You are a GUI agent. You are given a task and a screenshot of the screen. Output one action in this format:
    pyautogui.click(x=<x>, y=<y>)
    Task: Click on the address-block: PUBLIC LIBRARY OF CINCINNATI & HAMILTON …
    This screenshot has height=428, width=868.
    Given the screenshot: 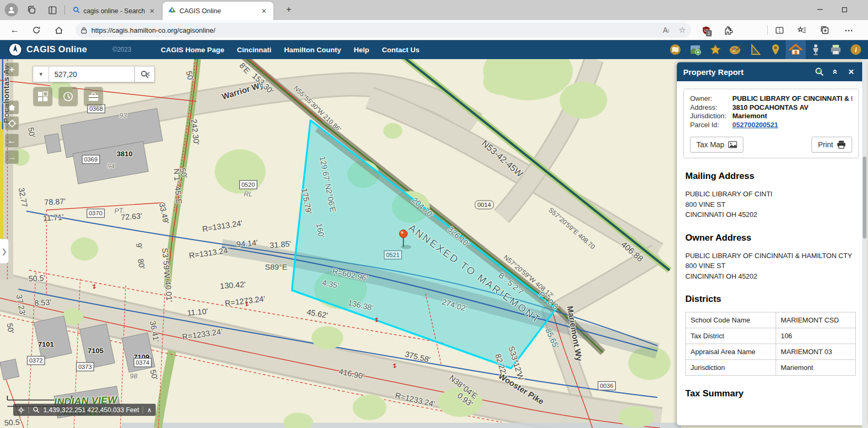 What is the action you would take?
    pyautogui.click(x=772, y=266)
    